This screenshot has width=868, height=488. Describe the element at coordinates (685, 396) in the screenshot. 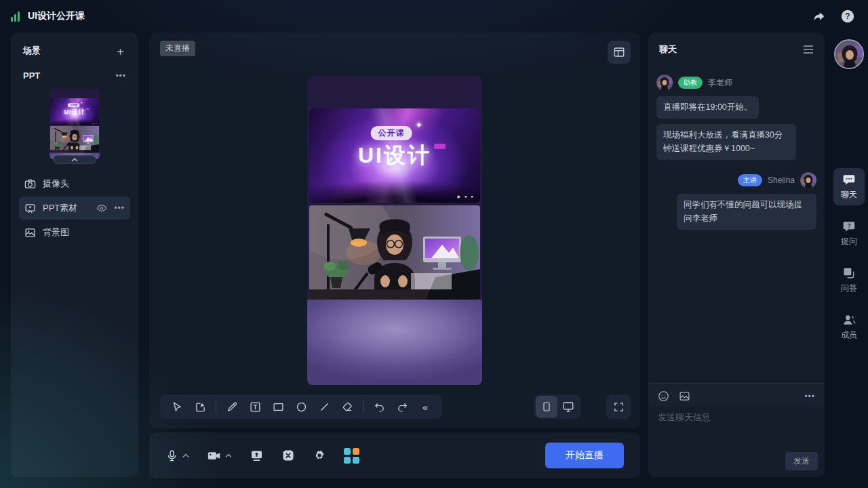

I see `attach-image-icon` at that location.